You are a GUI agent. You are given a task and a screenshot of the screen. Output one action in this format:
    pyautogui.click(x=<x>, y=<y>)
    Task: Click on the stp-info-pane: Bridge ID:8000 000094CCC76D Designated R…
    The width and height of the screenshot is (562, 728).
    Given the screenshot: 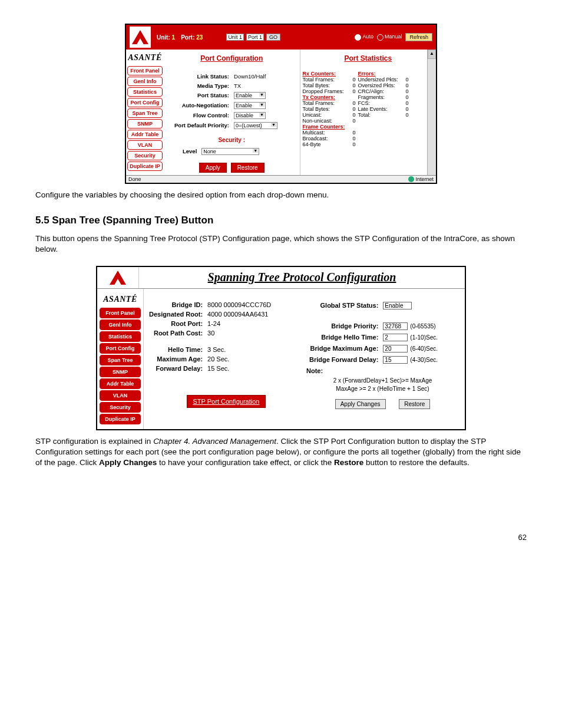 What is the action you would take?
    pyautogui.click(x=225, y=359)
    